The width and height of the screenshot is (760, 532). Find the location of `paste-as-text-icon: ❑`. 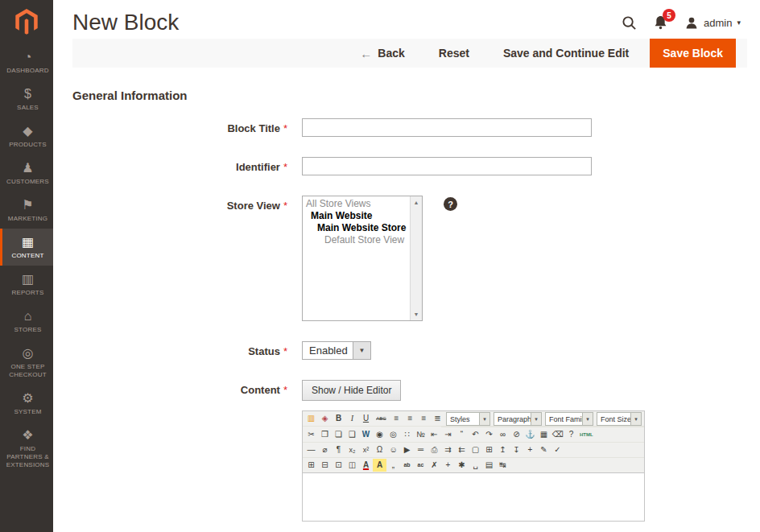

paste-as-text-icon: ❑ is located at coordinates (353, 435).